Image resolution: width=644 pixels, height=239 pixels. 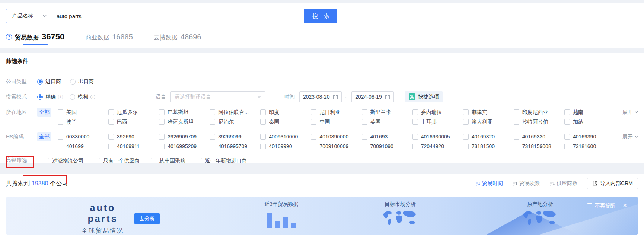 What do you see at coordinates (235, 146) in the screenshot?
I see `hs-code-checkbox-option: 4016995709` at bounding box center [235, 146].